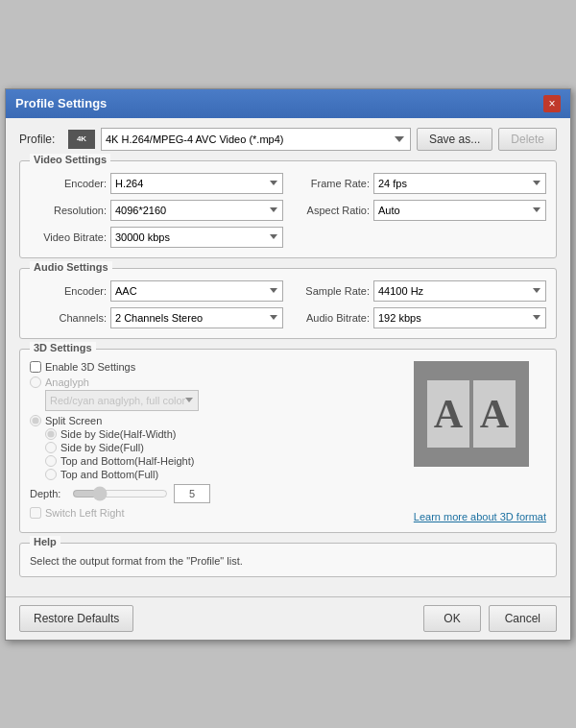 This screenshot has height=728, width=576. I want to click on save-as-button: Save as..., so click(455, 139).